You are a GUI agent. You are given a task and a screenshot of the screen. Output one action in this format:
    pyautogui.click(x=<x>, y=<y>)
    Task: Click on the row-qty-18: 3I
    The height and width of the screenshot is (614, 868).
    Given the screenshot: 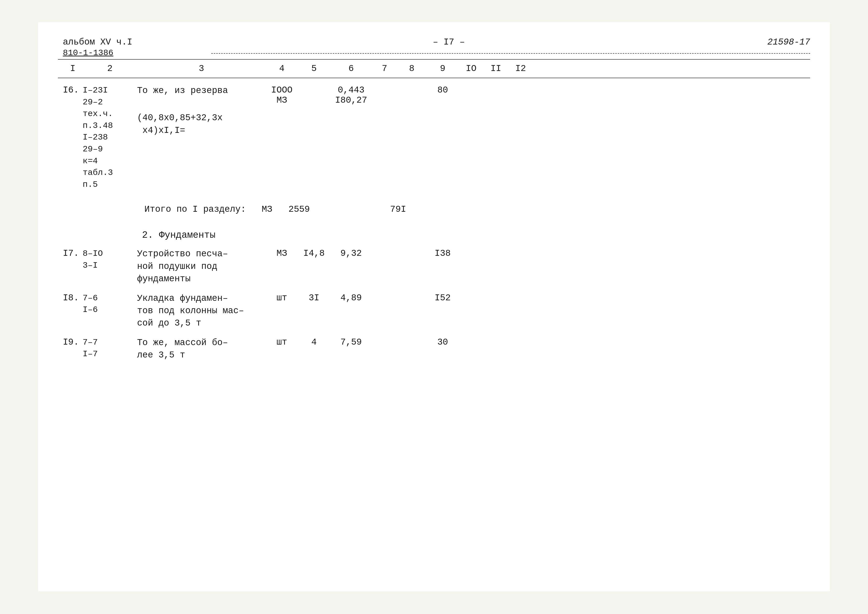 What is the action you would take?
    pyautogui.click(x=314, y=298)
    